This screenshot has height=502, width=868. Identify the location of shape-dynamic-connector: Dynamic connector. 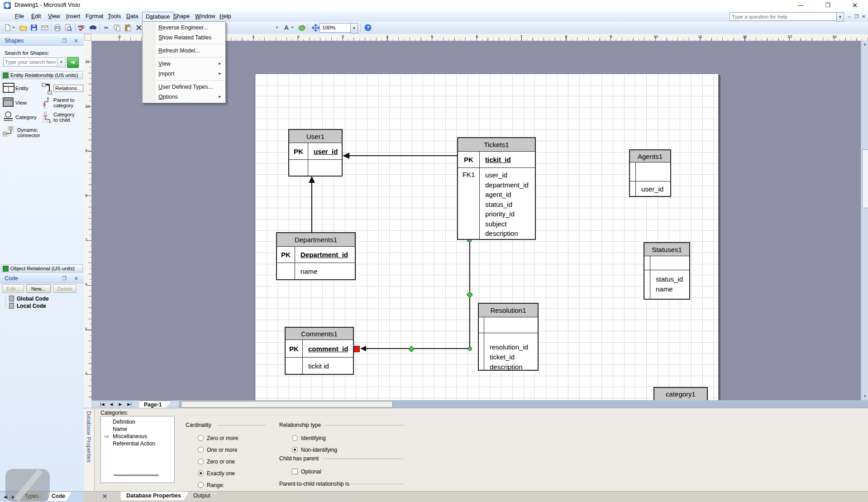
(29, 133).